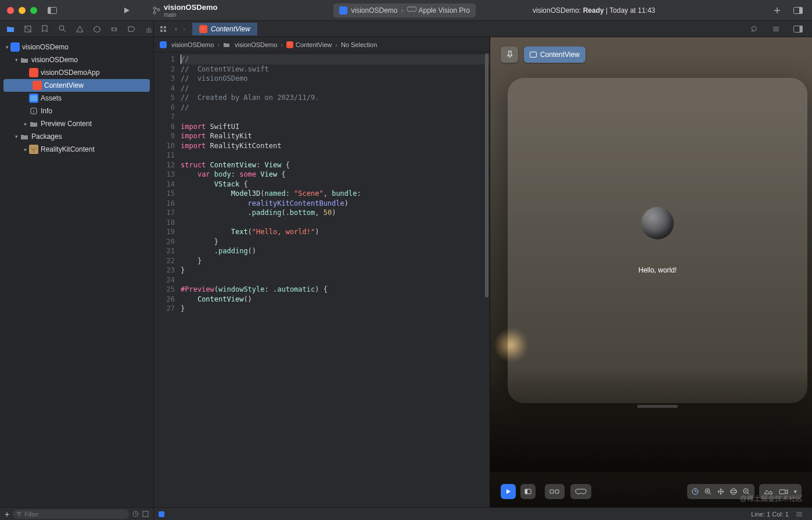 This screenshot has width=812, height=520. Describe the element at coordinates (45, 29) in the screenshot. I see `bookmark-navigator-icon` at that location.